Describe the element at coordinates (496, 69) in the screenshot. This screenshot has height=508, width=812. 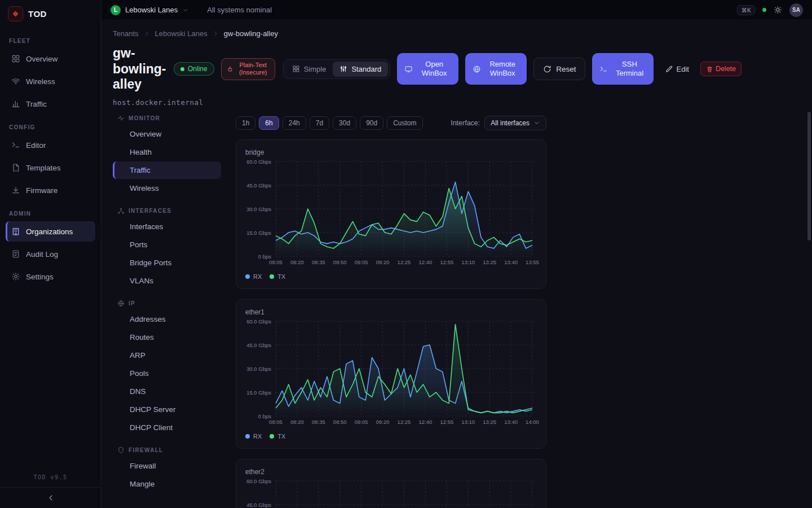
I see `remote-winbox-button: Remote WinBox` at that location.